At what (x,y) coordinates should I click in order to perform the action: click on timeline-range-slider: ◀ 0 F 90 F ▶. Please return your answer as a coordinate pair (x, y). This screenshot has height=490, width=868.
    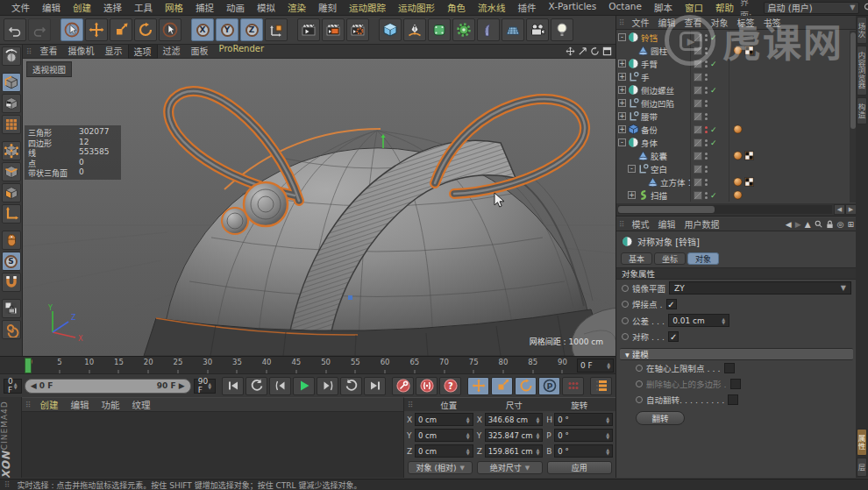
    Looking at the image, I should click on (108, 386).